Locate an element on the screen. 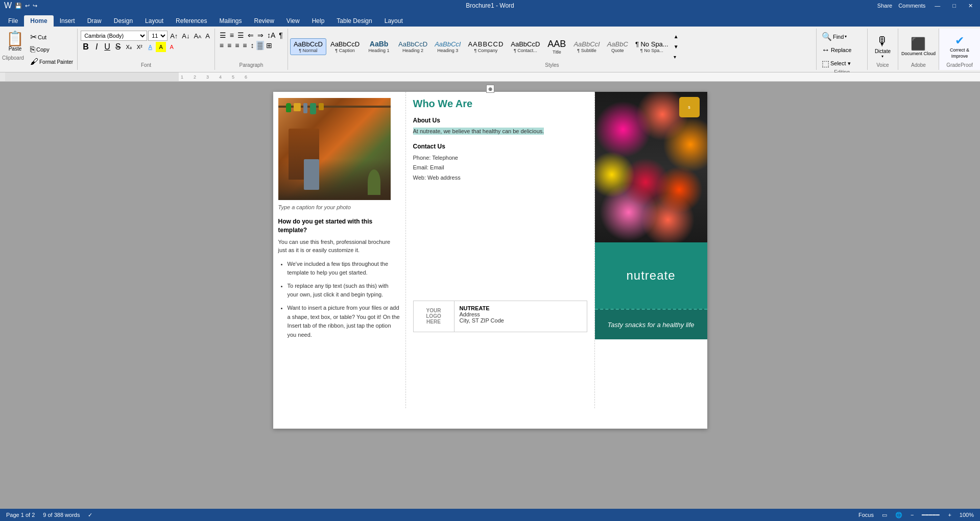 The height and width of the screenshot is (521, 980). format-painter-button: 🖌 Format Painter is located at coordinates (52, 62).